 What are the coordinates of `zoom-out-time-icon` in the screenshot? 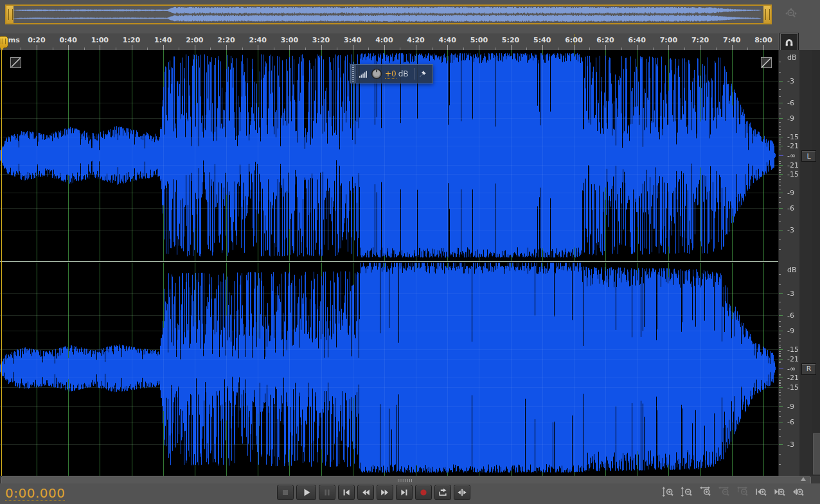 It's located at (724, 492).